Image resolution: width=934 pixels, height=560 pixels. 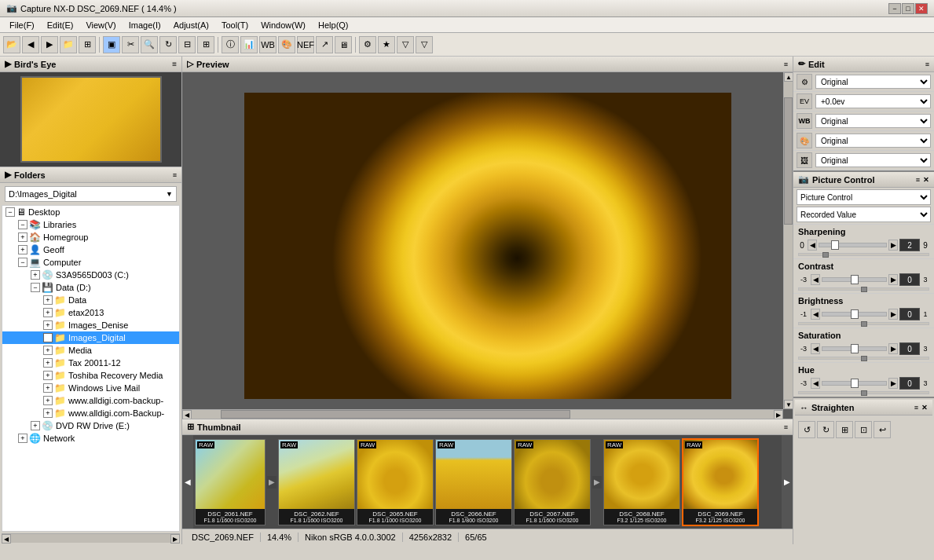 I want to click on preview-scroll-up-btn: ▲, so click(x=789, y=77).